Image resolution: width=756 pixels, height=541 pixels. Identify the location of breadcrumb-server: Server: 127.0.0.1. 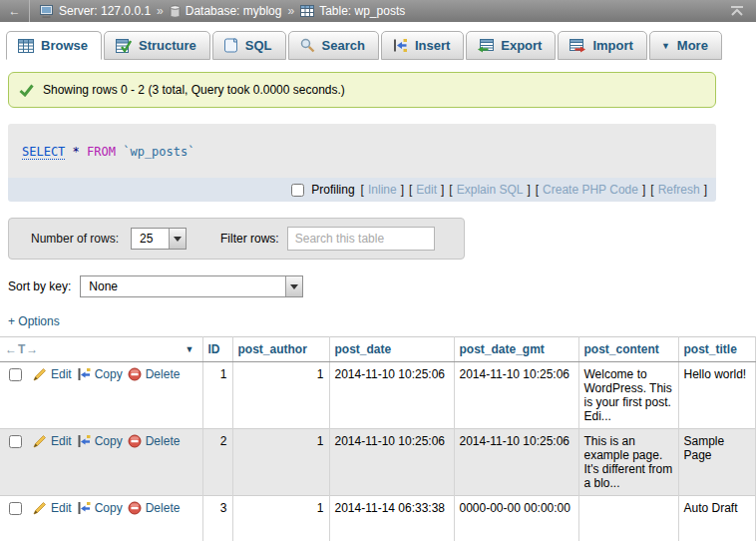
(96, 11).